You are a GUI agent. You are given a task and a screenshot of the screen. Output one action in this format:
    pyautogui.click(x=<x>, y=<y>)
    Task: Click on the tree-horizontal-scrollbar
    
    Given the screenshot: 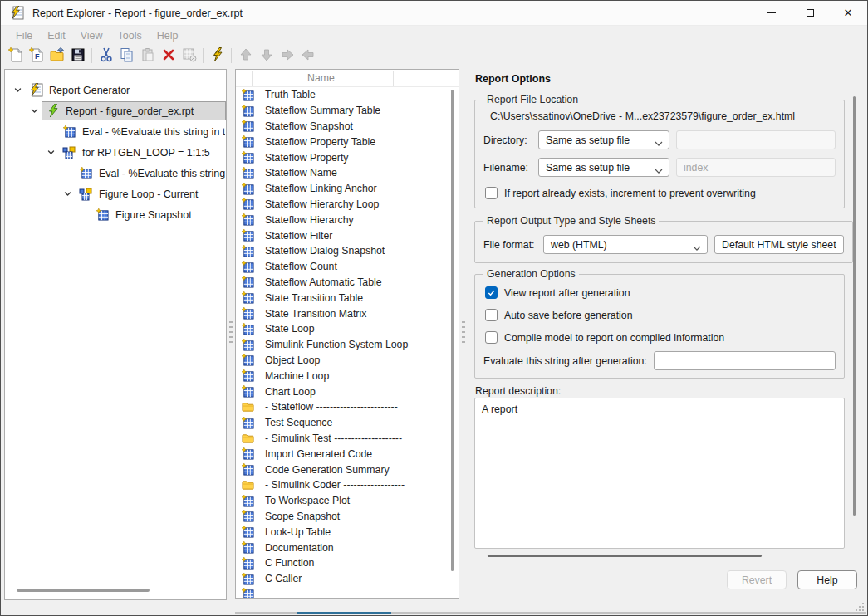 What is the action you would take?
    pyautogui.click(x=83, y=590)
    